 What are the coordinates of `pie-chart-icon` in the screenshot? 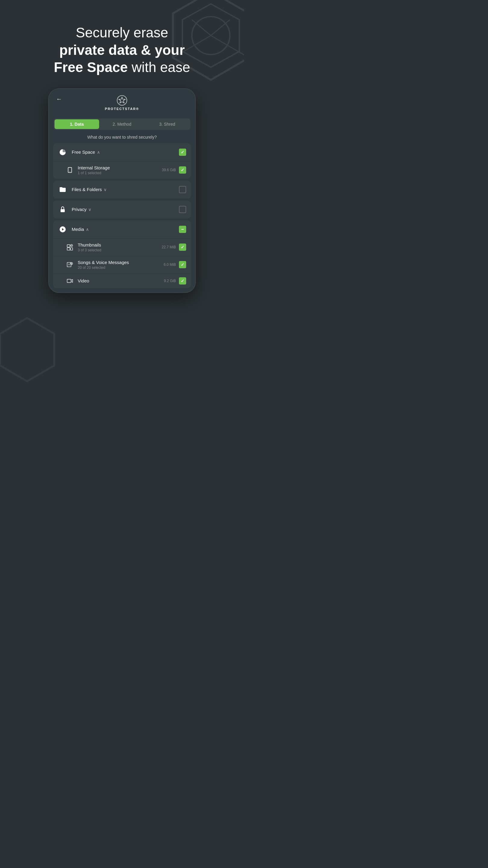 It's located at (63, 152).